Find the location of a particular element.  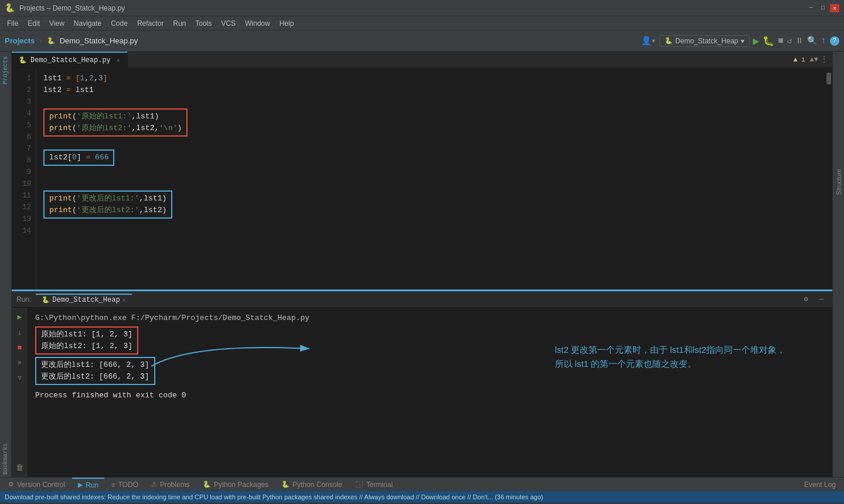

tab-problems: ⚠ Problems is located at coordinates (171, 484).